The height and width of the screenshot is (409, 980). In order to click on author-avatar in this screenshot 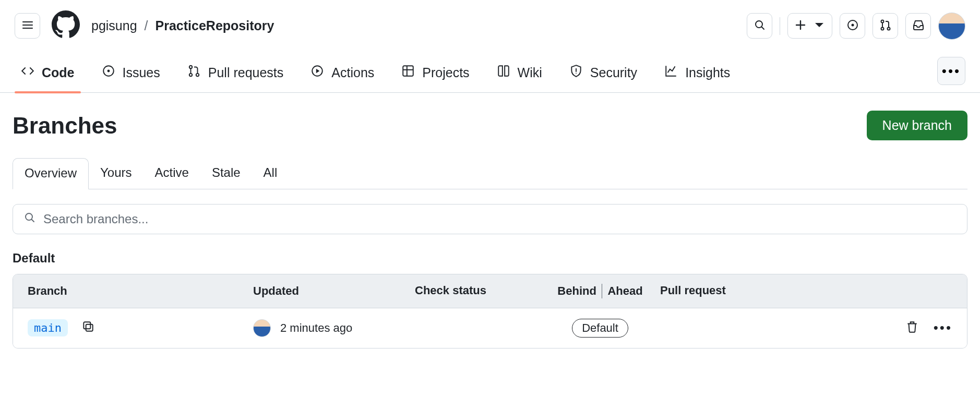, I will do `click(262, 328)`.